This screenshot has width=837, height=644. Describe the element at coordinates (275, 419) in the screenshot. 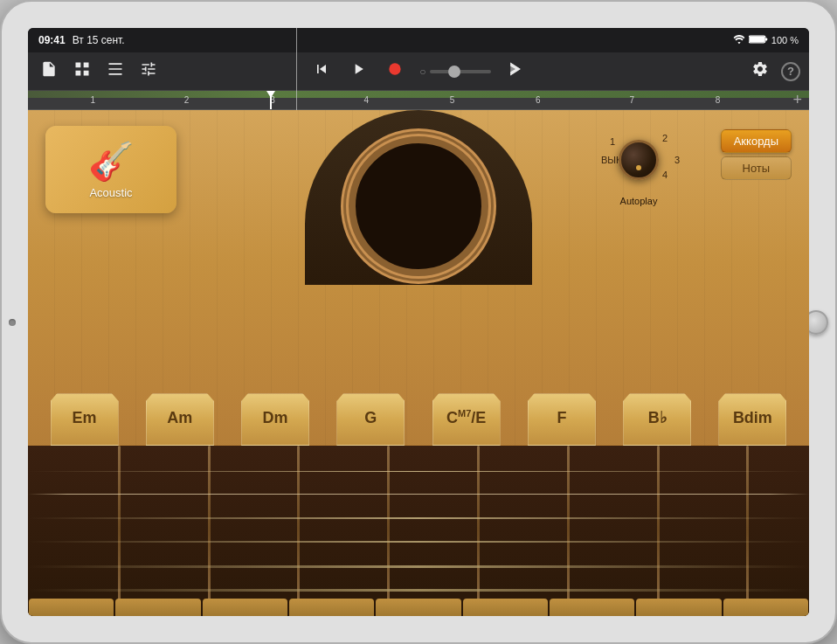

I see `chord-button-dm: Dm` at that location.